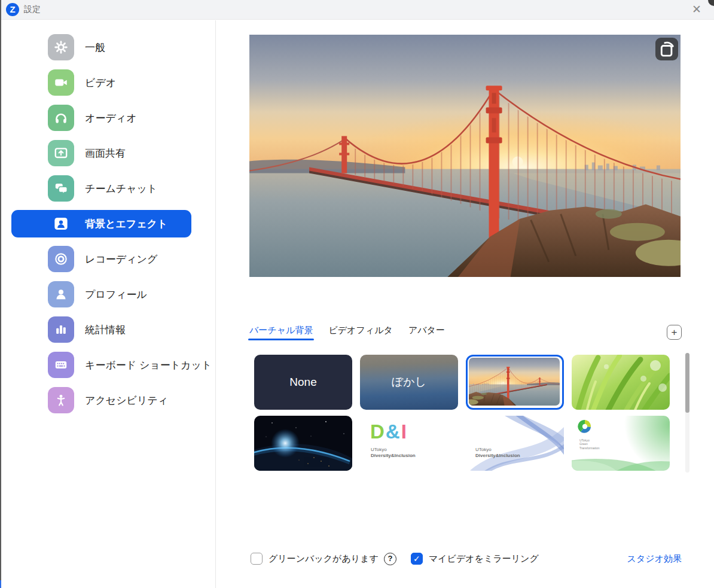 The width and height of the screenshot is (714, 588). I want to click on sidebar-item-label: 一般, so click(95, 48).